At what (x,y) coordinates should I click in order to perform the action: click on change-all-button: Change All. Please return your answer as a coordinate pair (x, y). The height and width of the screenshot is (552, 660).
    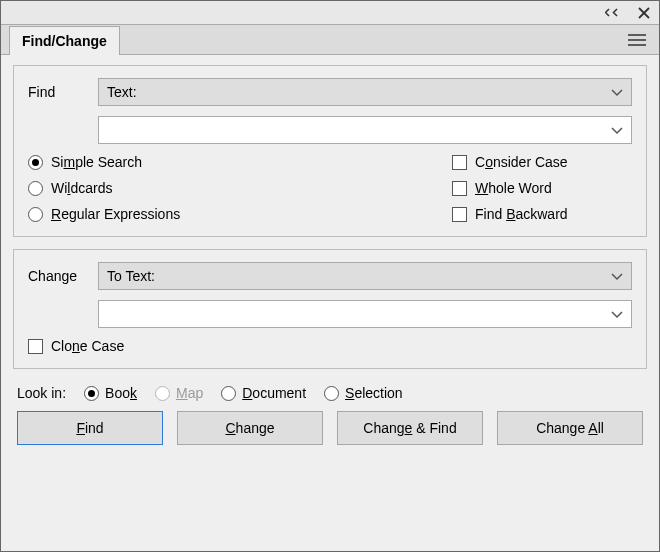
    Looking at the image, I should click on (570, 428).